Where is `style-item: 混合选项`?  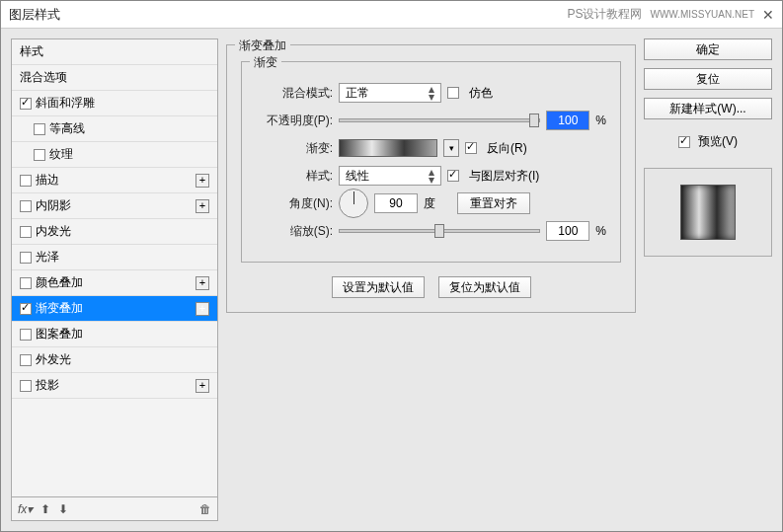
style-item: 混合选项 is located at coordinates (115, 78).